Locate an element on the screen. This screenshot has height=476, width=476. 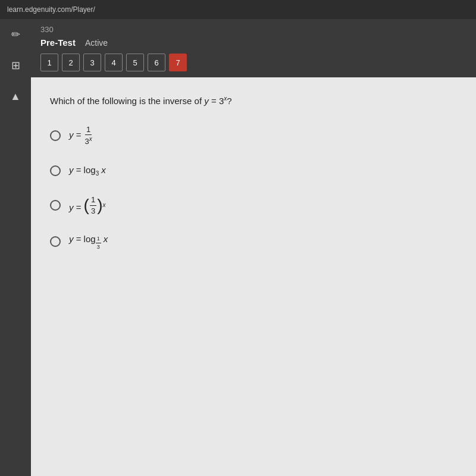
question-btn-1: 1 is located at coordinates (49, 62).